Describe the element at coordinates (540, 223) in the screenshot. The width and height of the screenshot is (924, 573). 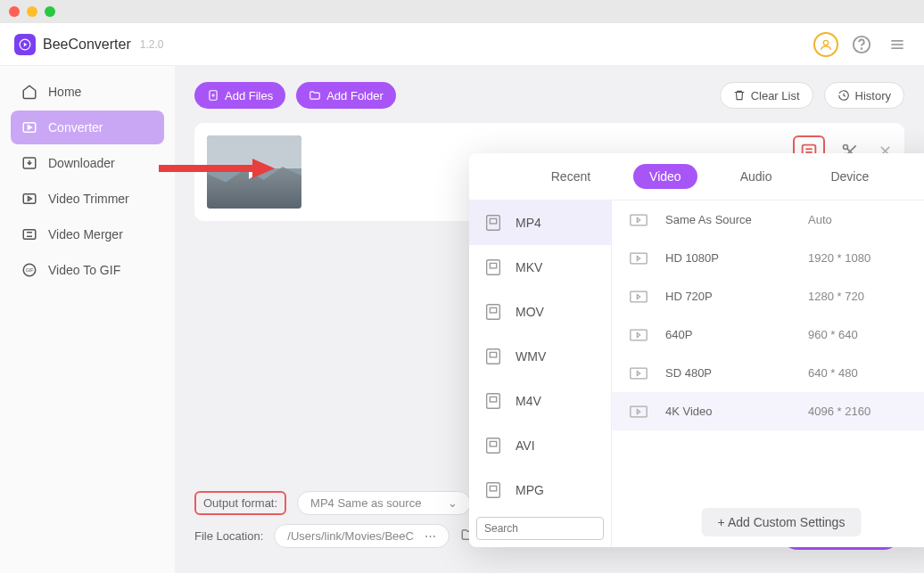
I see `format-item-mp4: MP4` at that location.